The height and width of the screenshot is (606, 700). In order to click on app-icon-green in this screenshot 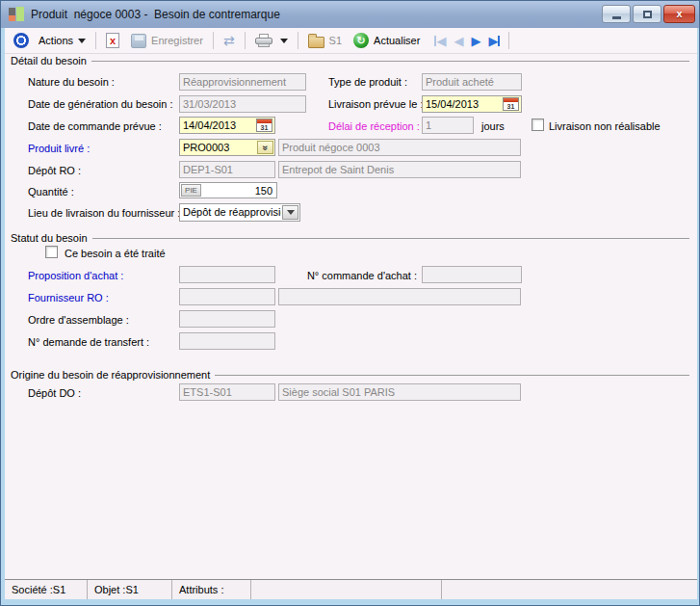, I will do `click(20, 13)`.